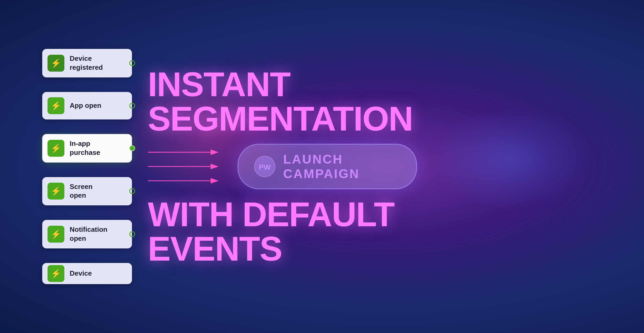 The width and height of the screenshot is (644, 333). What do you see at coordinates (396, 119) in the screenshot?
I see `headline-segmentation: SEGMENTATION` at bounding box center [396, 119].